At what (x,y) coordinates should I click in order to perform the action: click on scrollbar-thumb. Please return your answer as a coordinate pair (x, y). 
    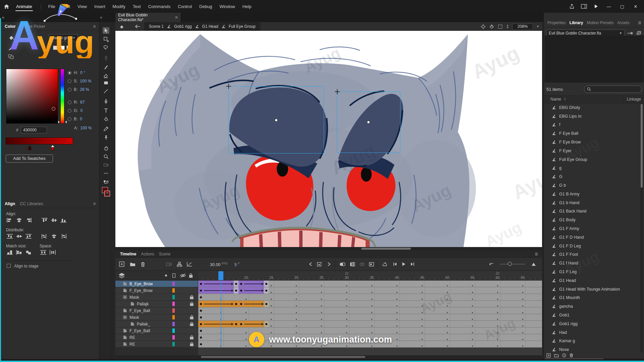
    Looking at the image, I should click on (642, 146).